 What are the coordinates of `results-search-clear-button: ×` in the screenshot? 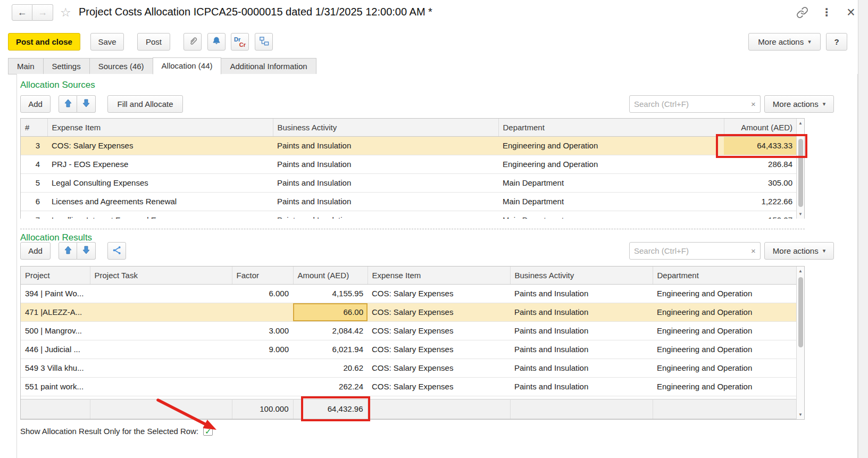 It's located at (754, 251).